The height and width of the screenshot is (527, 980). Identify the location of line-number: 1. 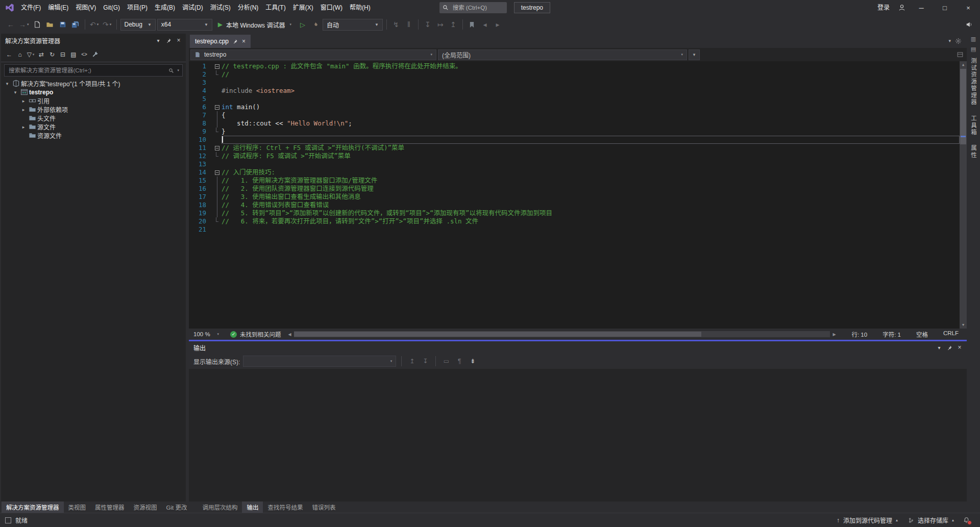
(201, 66).